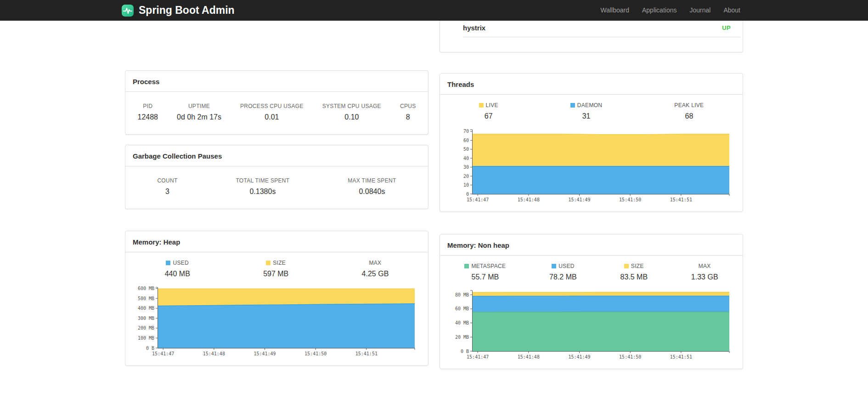 The image size is (868, 410). What do you see at coordinates (181, 263) in the screenshot?
I see `legend-label: USED` at bounding box center [181, 263].